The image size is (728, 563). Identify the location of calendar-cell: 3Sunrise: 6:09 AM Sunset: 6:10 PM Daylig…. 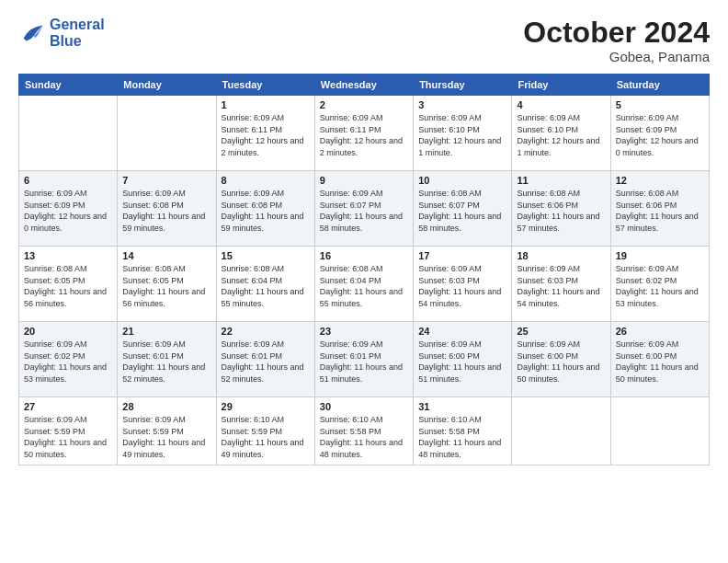
(463, 133).